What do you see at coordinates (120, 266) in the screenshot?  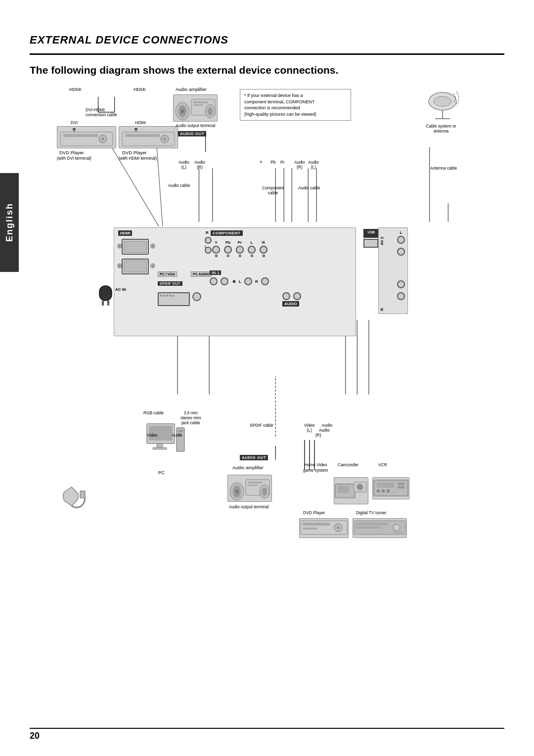 I see `plus-icon-3: ⊕` at bounding box center [120, 266].